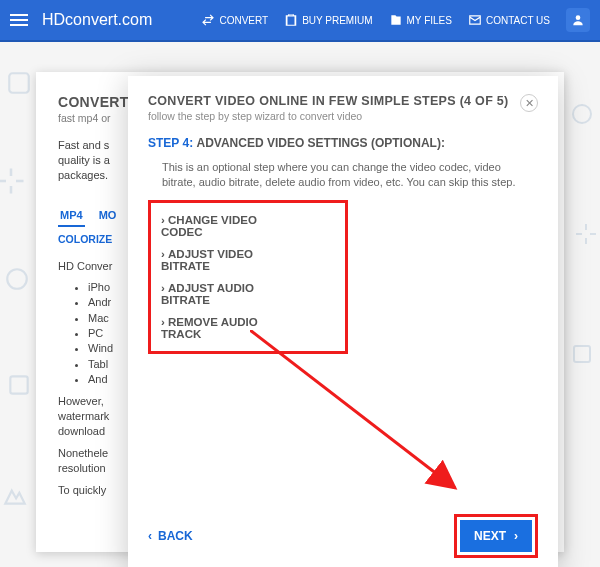  Describe the element at coordinates (223, 260) in the screenshot. I see `option-video-bitrate: ADJUST VIDEO BITRATE` at that location.